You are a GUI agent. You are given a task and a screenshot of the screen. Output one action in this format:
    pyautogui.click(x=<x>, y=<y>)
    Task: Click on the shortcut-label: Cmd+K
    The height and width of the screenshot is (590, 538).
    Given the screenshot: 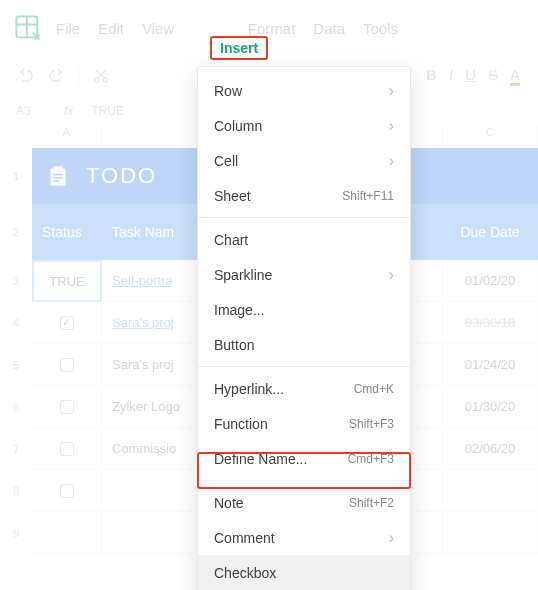 What is the action you would take?
    pyautogui.click(x=374, y=389)
    